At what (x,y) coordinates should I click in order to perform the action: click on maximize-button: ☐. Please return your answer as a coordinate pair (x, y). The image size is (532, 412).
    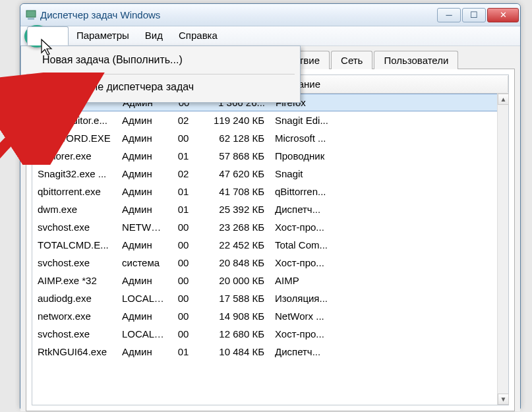
    Looking at the image, I should click on (474, 15).